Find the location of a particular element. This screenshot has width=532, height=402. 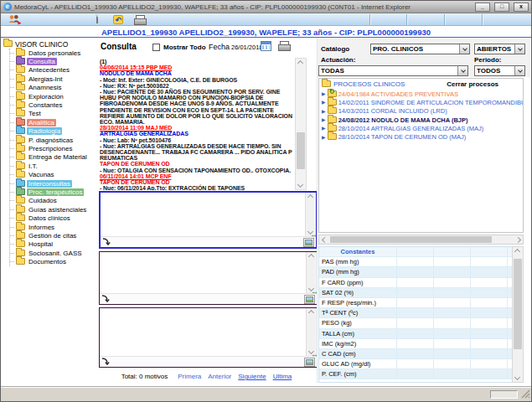

sidebar-item-cuidados: Cuidados is located at coordinates (54, 201).